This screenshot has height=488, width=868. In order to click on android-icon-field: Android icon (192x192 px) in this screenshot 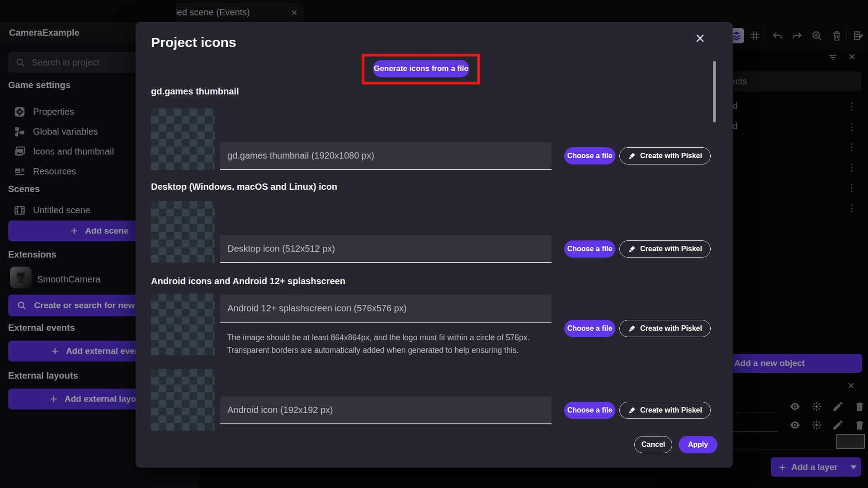, I will do `click(386, 410)`.